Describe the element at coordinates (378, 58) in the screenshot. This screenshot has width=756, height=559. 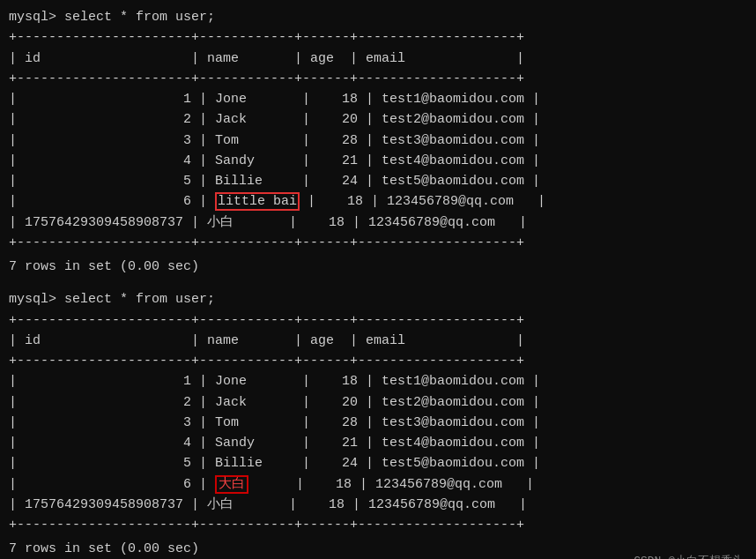
I see `header-1: | id | name | age | email |` at that location.